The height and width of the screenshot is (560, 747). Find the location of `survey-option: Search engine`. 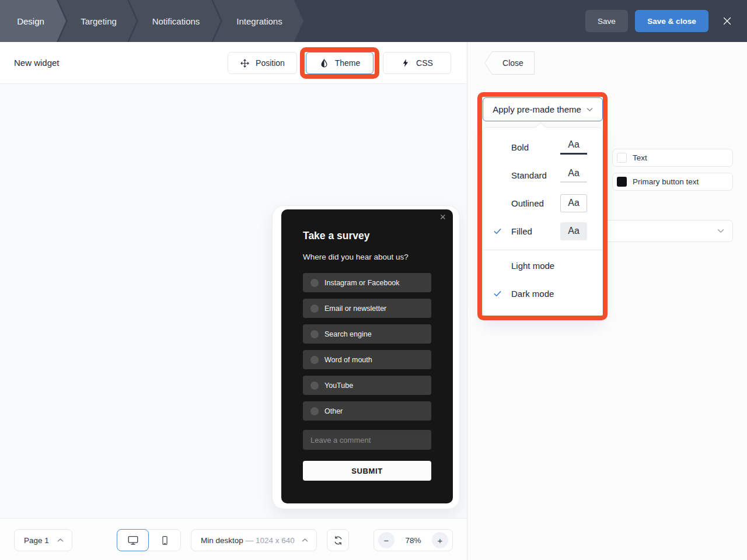

survey-option: Search engine is located at coordinates (367, 334).